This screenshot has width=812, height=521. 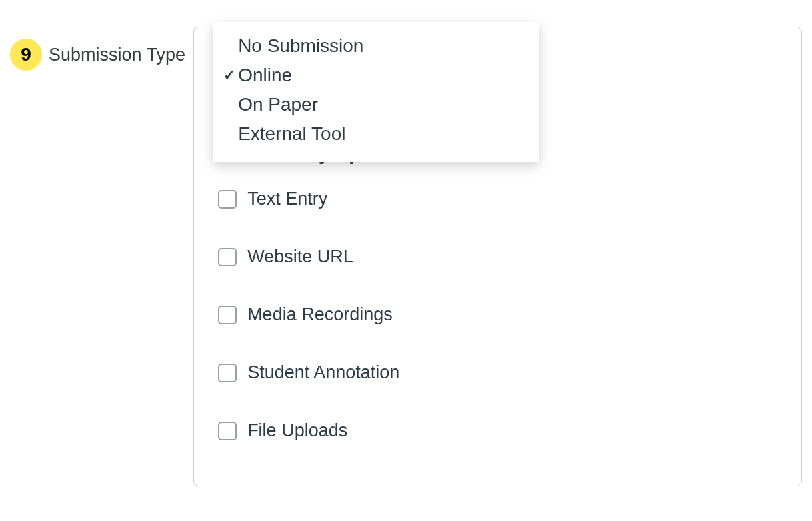 What do you see at coordinates (497, 430) in the screenshot?
I see `checkbox-file-uploads: File Uploads` at bounding box center [497, 430].